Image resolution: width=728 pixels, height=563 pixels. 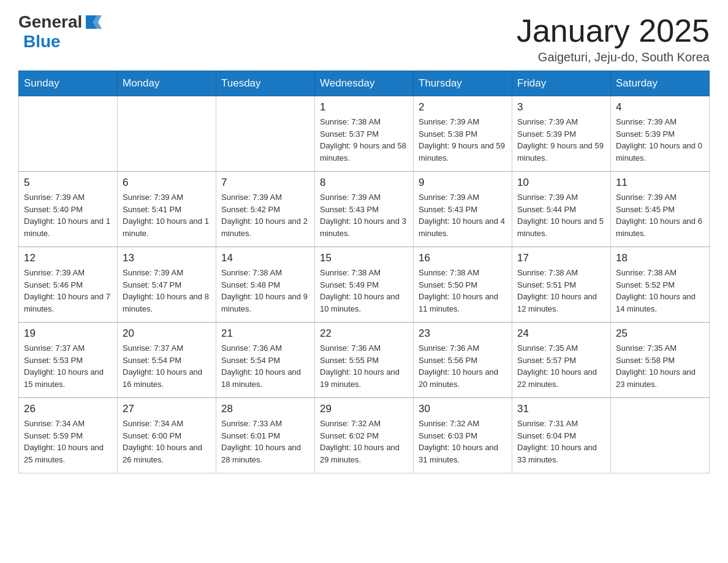 I want to click on calendar-cell: 17Sunrise: 7:38 AM Sunset: 5:51 PM Dayli…, so click(x=561, y=285).